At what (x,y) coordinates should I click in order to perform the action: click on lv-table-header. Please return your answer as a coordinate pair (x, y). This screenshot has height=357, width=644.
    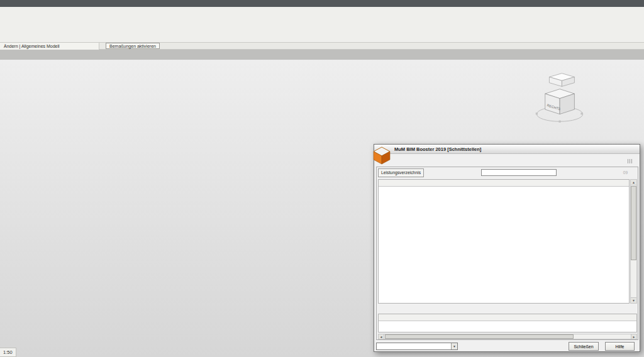
    Looking at the image, I should click on (504, 184).